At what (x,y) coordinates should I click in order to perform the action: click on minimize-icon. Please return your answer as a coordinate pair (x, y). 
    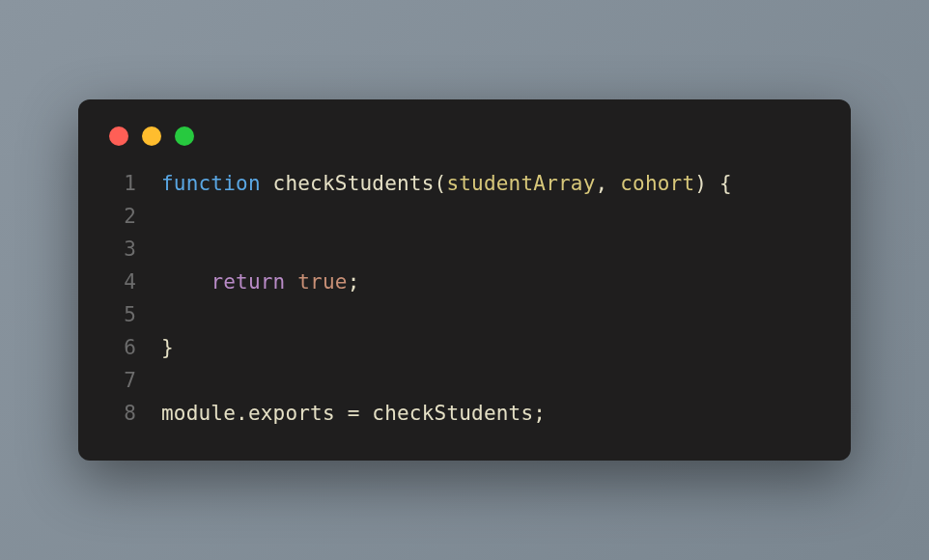
    Looking at the image, I should click on (152, 136).